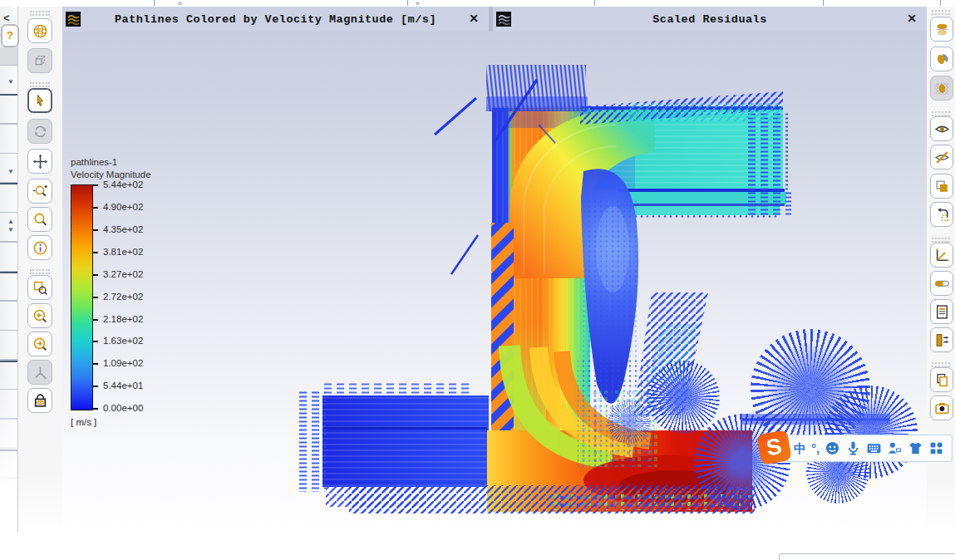 The height and width of the screenshot is (560, 955). What do you see at coordinates (40, 316) in the screenshot?
I see `previous-view-button` at bounding box center [40, 316].